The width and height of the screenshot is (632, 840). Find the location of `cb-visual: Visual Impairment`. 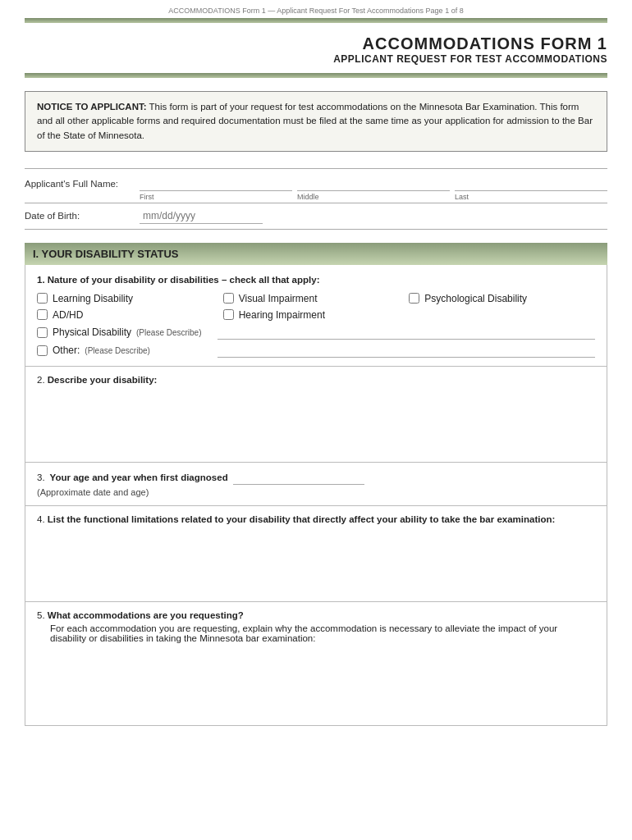

cb-visual: Visual Impairment is located at coordinates (317, 299).